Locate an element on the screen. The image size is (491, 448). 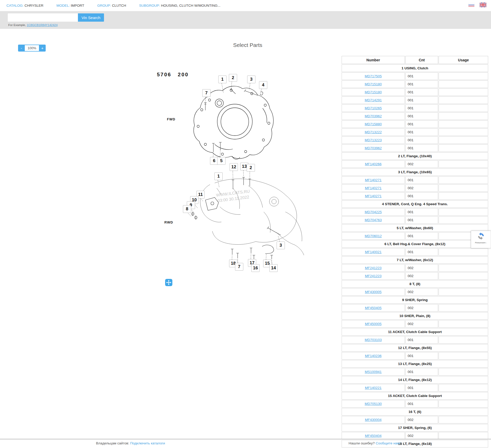
recaptcha-label: Personvern - is located at coordinates (481, 243).